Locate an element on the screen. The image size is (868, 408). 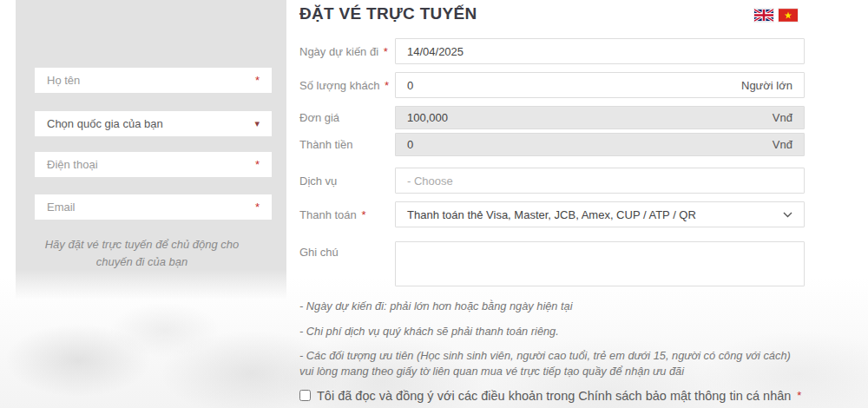
unit-price-label: Đơn giá is located at coordinates (347, 118).